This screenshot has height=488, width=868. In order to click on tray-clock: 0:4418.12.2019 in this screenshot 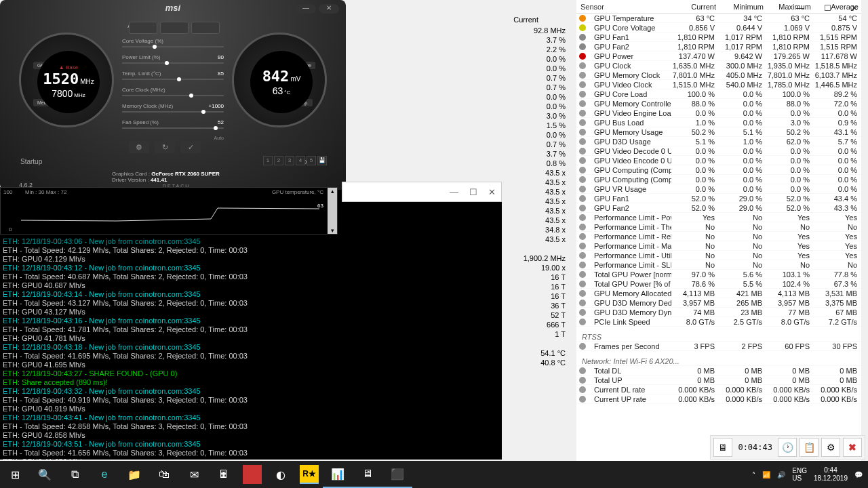, I will do `click(831, 474)`.